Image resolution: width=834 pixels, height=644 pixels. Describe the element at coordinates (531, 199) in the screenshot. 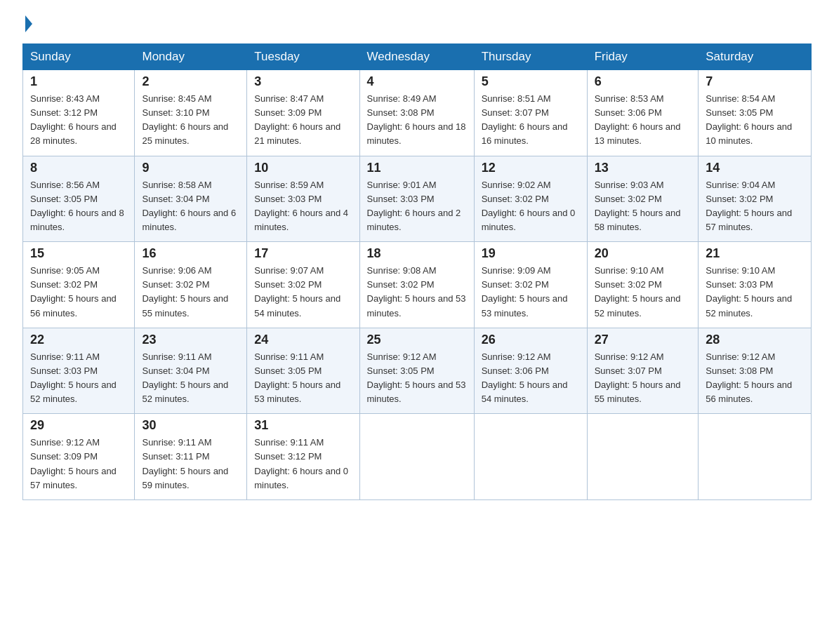

I see `calendar-cell: 12Sunrise: 9:02 AMSunset: 3:02 PMDayligh…` at that location.